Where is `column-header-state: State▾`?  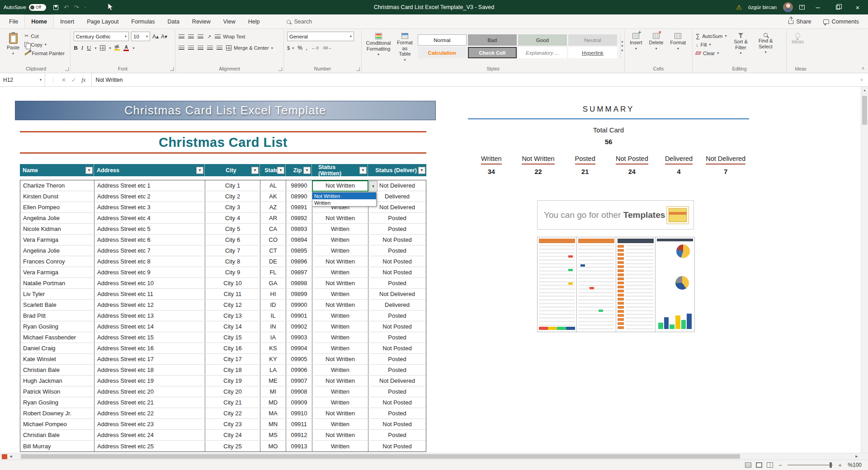 column-header-state: State▾ is located at coordinates (273, 170).